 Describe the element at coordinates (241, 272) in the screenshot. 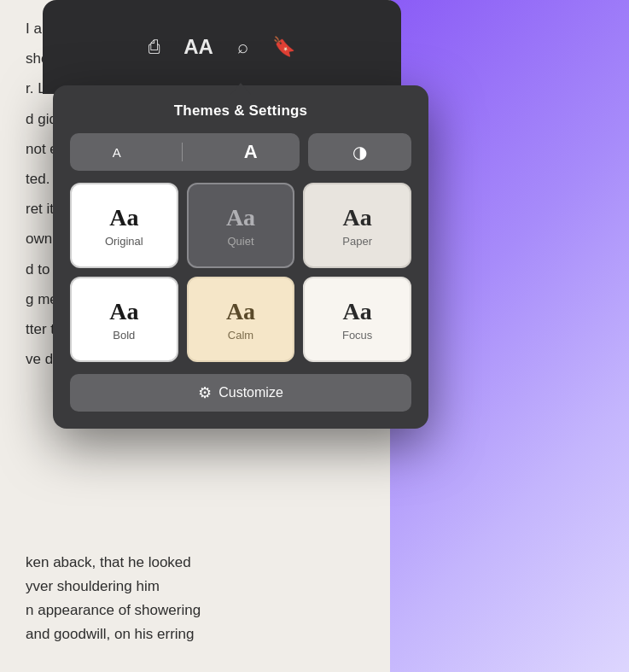

I see `theme-grid: Aa Original Aa Quiet Aa Paper Aa Bold Aa…` at that location.